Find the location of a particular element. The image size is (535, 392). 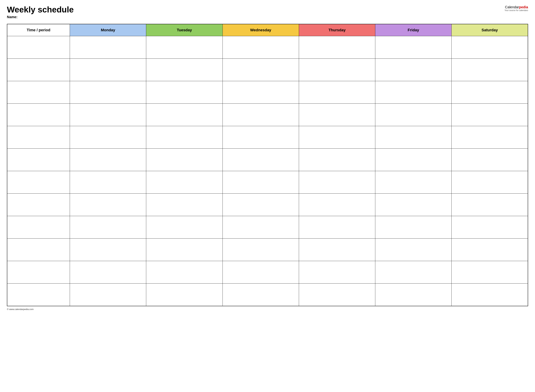

footer-url: © www.calendarpedia.com is located at coordinates (20, 309).